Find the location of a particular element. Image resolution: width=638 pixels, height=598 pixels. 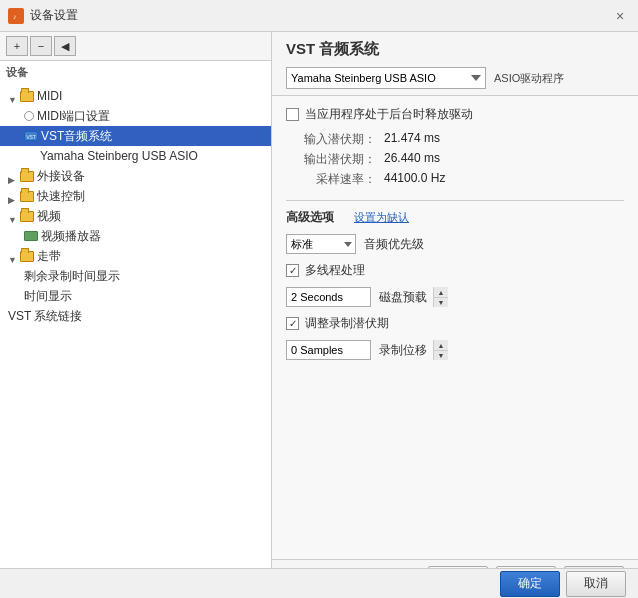

spinner-down-button-2: ▼ is located at coordinates (441, 355).